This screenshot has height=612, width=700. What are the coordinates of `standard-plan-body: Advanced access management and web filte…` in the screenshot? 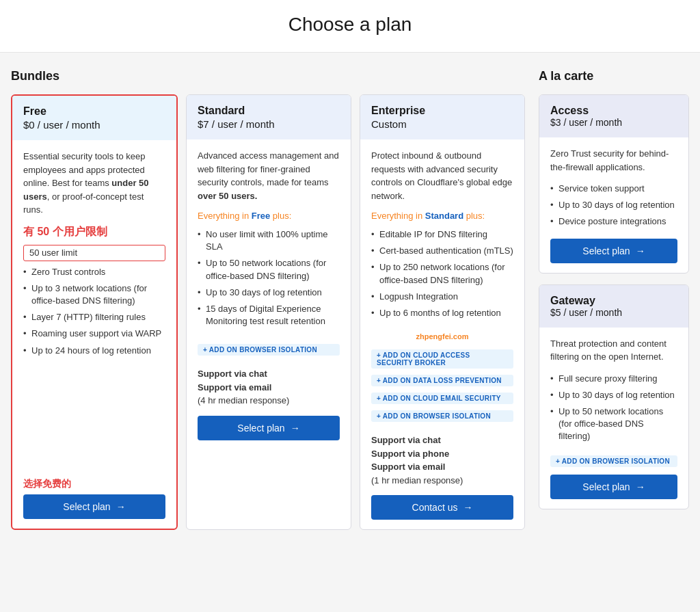 It's located at (269, 334).